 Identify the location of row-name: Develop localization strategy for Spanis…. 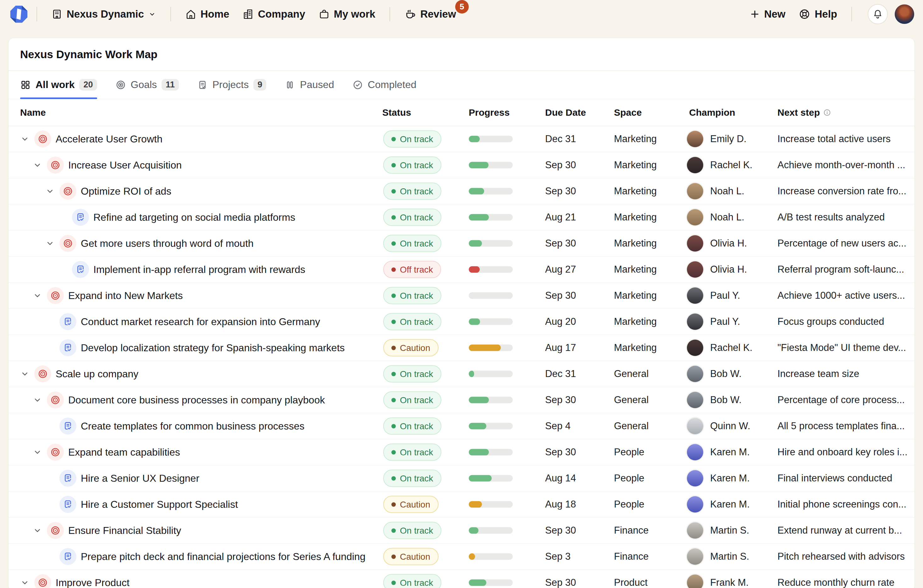
(213, 348).